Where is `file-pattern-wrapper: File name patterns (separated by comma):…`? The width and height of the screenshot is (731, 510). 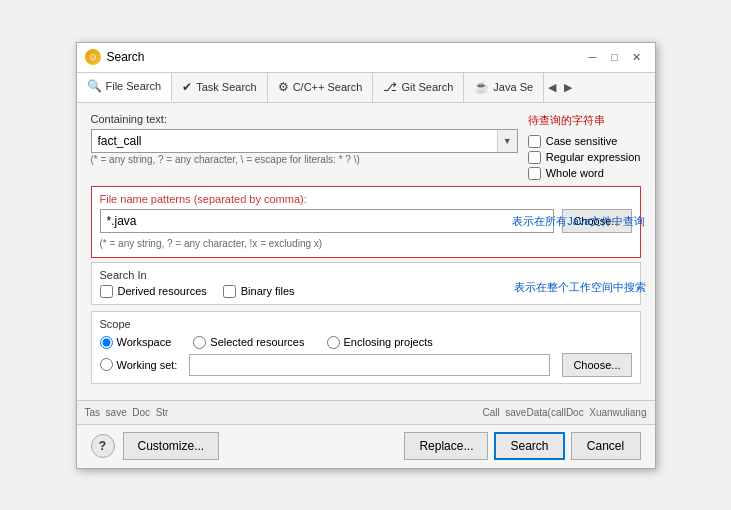
file-pattern-wrapper: File name patterns (separated by comma):… is located at coordinates (366, 222).